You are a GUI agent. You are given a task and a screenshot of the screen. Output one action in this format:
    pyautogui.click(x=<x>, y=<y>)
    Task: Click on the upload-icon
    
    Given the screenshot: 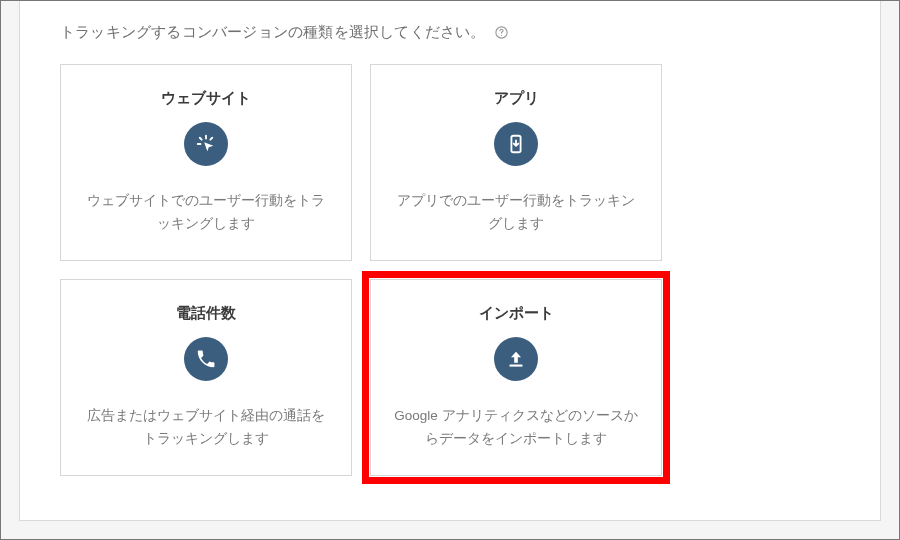 What is the action you would take?
    pyautogui.click(x=516, y=359)
    